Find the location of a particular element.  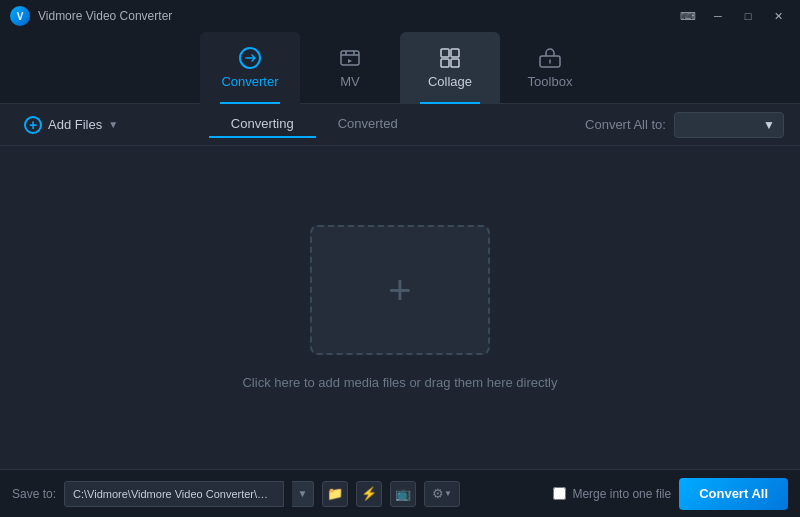

convert-all-to-label: Convert All to: is located at coordinates (626, 124).